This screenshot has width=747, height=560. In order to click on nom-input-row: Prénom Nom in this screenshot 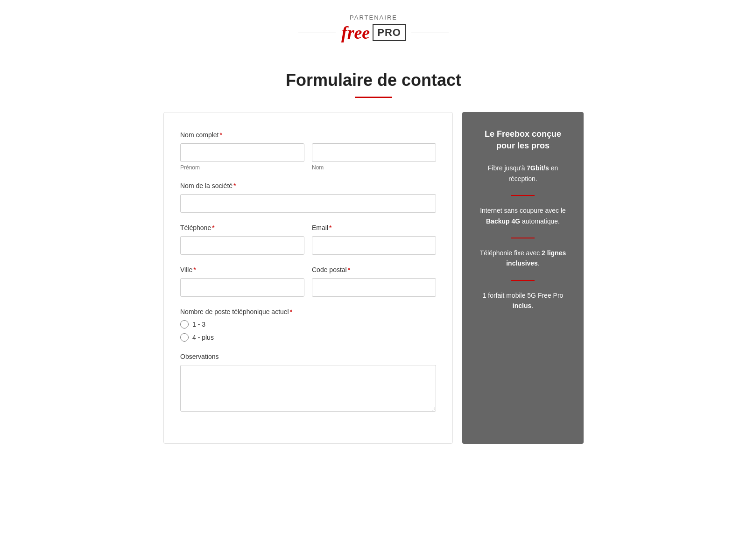, I will do `click(308, 157)`.